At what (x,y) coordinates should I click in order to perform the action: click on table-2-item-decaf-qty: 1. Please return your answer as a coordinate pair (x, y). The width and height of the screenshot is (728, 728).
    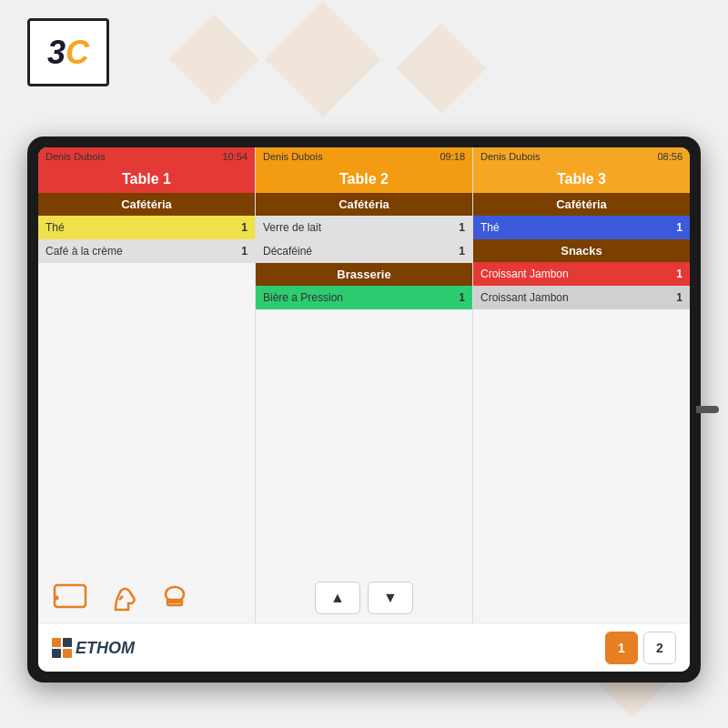
    Looking at the image, I should click on (462, 251).